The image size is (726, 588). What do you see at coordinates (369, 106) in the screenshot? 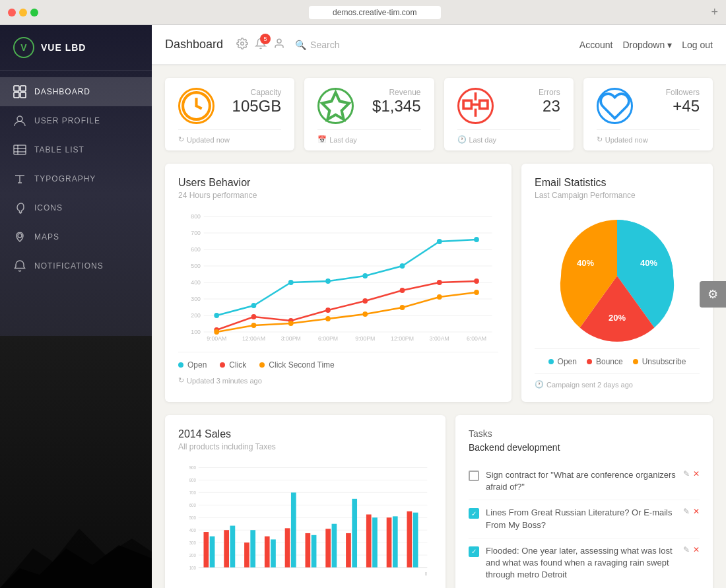
I see `stat-card-top: Revenue $1,345` at bounding box center [369, 106].